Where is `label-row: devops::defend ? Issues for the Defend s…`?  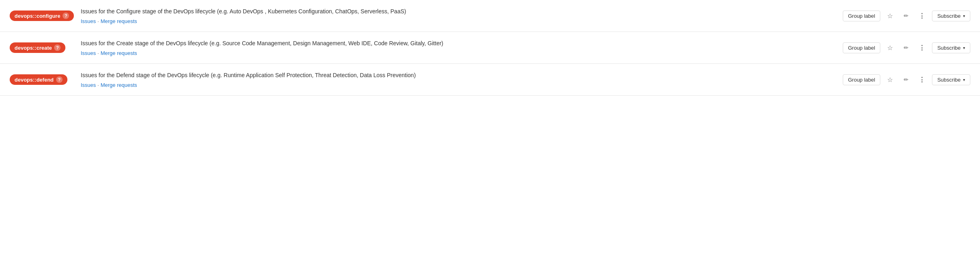 label-row: devops::defend ? Issues for the Defend s… is located at coordinates (490, 80).